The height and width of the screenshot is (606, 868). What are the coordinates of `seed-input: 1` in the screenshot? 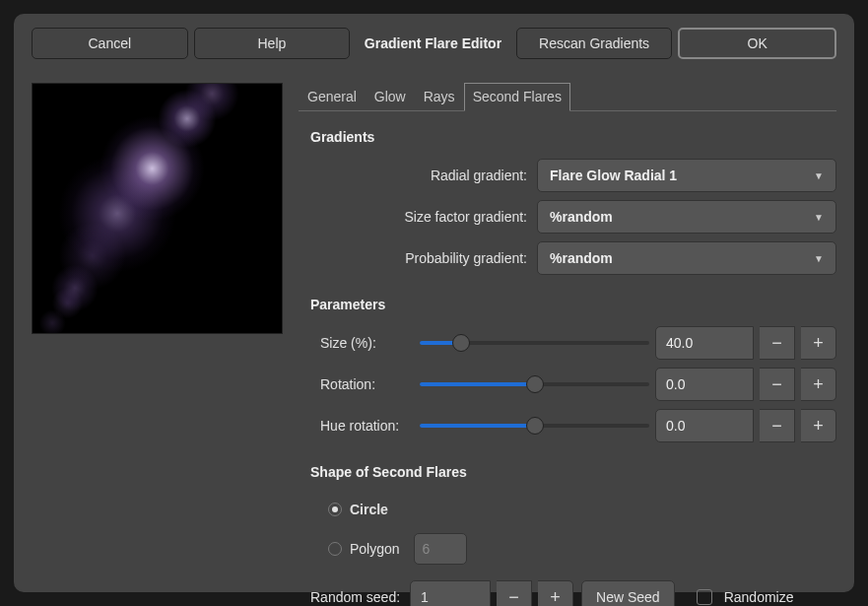 It's located at (450, 593).